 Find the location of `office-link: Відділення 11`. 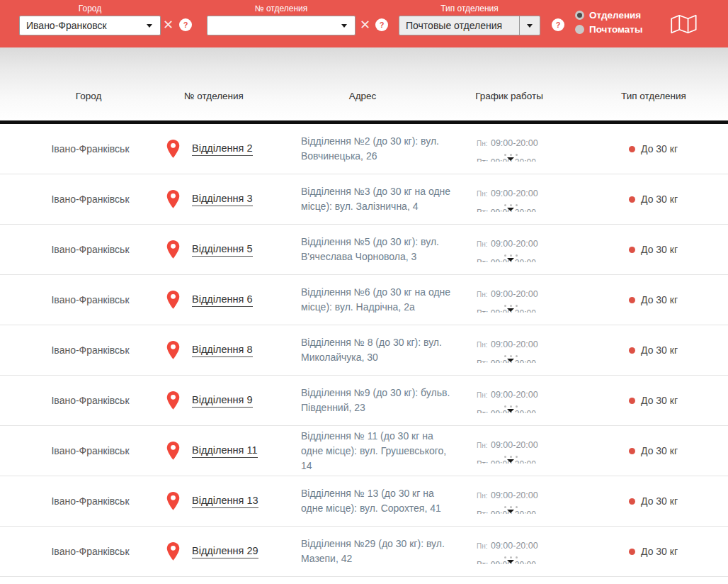

office-link: Відділення 11 is located at coordinates (225, 451).